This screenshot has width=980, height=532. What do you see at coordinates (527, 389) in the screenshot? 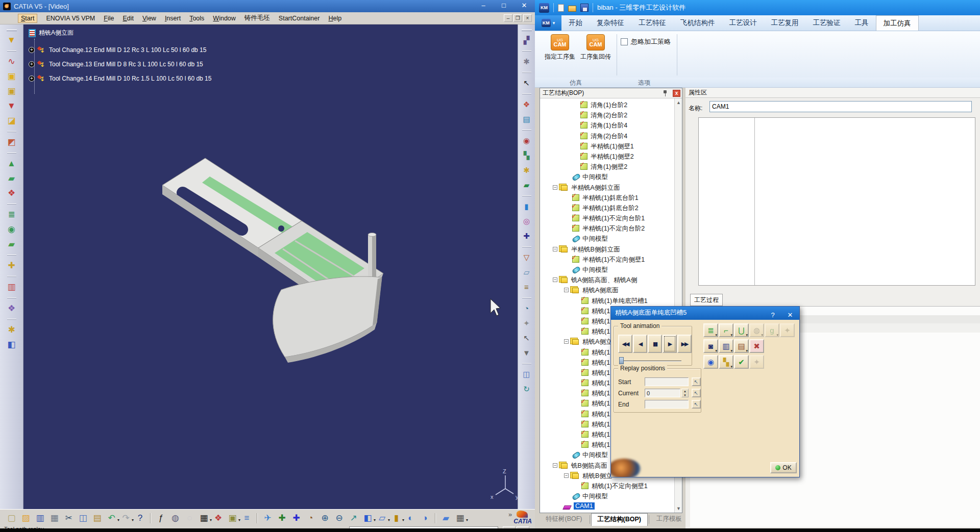
I see `update-icon: ↻` at bounding box center [527, 389].